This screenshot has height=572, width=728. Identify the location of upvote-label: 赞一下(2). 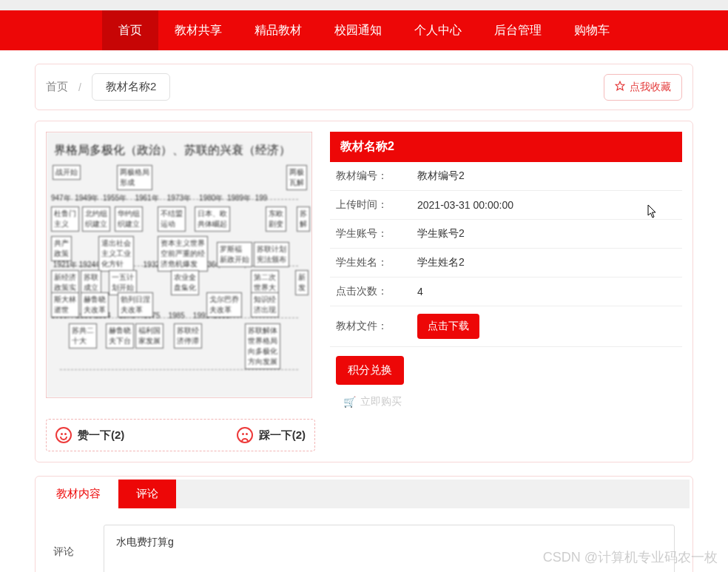
(101, 435).